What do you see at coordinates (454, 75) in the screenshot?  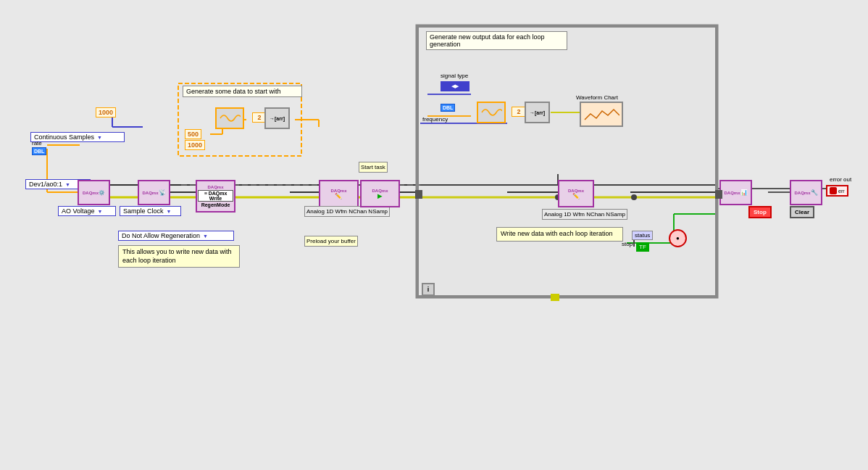 I see `signal-type-label: signal type` at bounding box center [454, 75].